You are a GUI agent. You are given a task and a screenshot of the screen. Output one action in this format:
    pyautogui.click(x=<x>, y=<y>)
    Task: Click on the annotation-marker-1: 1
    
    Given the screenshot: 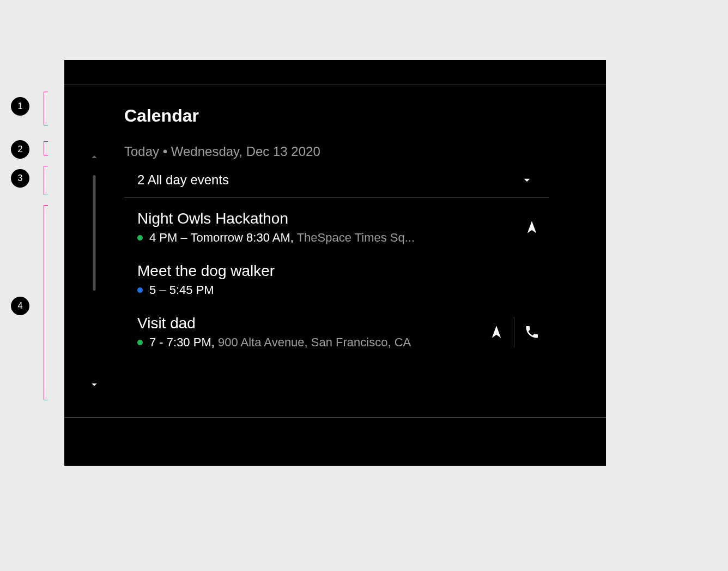 What is the action you would take?
    pyautogui.click(x=20, y=106)
    